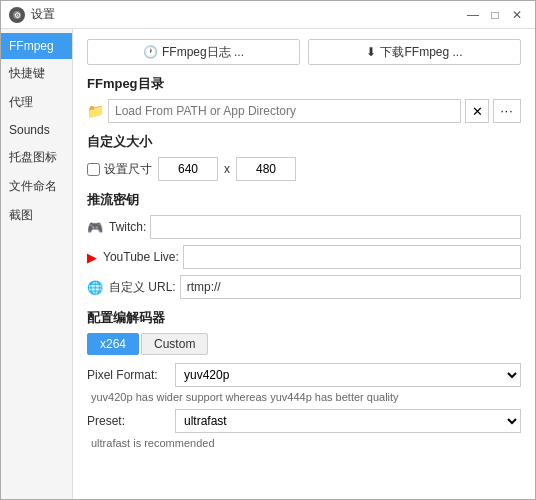  What do you see at coordinates (141, 257) in the screenshot?
I see `youtube-label: YouTube Live:` at bounding box center [141, 257].